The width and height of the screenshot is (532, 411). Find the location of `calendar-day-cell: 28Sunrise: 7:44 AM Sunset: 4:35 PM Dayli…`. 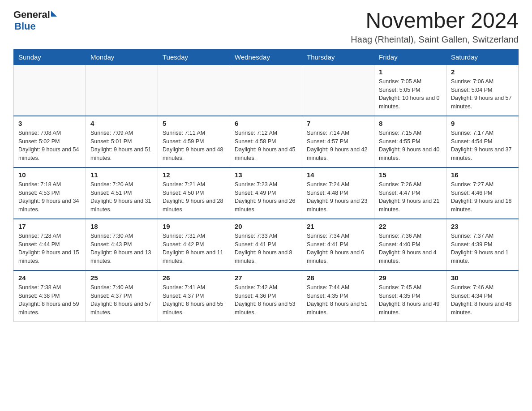

calendar-day-cell: 28Sunrise: 7:44 AM Sunset: 4:35 PM Dayli… is located at coordinates (339, 296).